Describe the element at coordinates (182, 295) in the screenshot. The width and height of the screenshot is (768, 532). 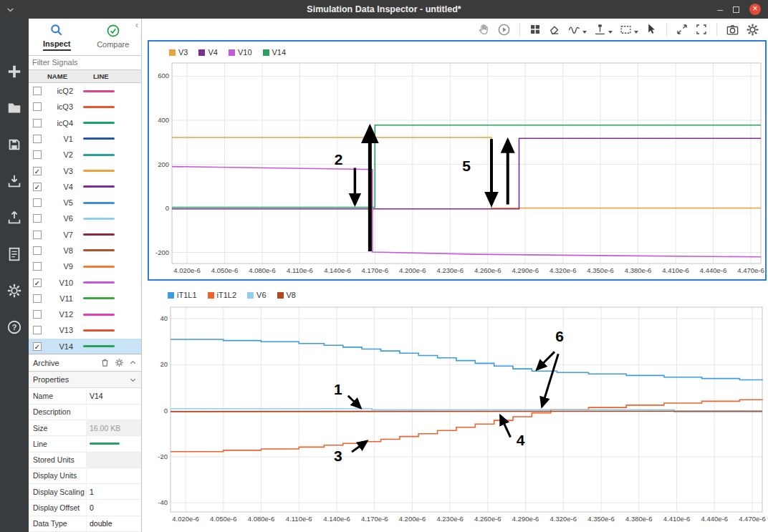
I see `legend-item-iT1L1: iT1L1` at that location.